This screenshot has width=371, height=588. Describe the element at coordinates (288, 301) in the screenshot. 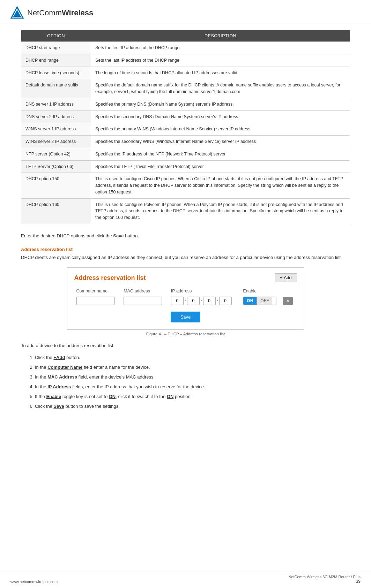

I see `remove-button: ✕` at that location.